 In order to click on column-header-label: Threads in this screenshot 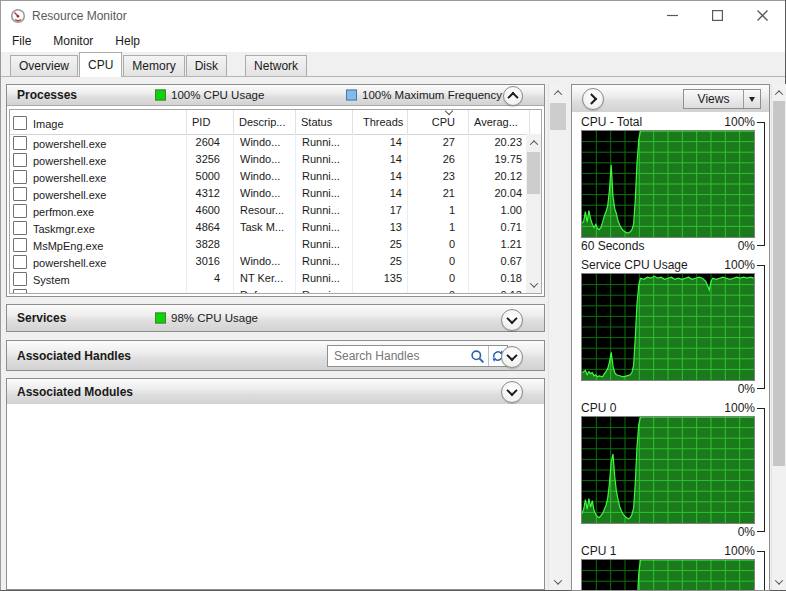, I will do `click(383, 122)`.